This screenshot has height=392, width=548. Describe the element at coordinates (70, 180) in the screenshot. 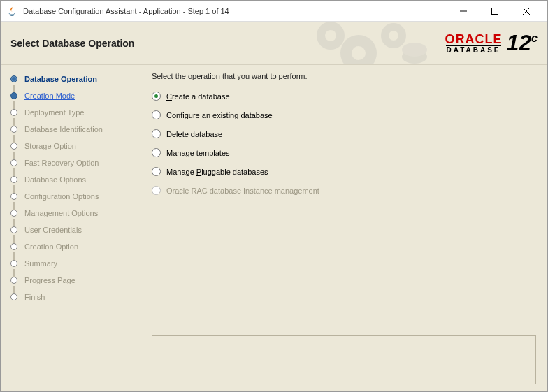

I see `wizard-step-6: Database Options` at that location.